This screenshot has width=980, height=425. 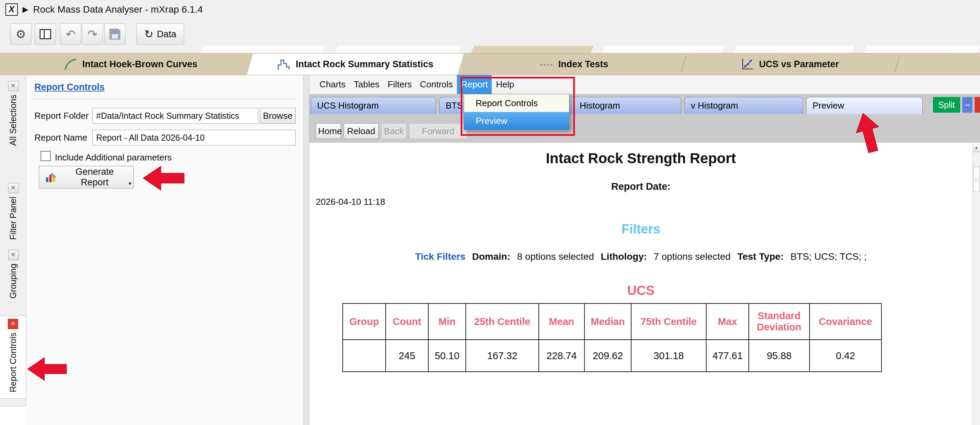 I want to click on undo-icon: ↶, so click(x=71, y=34).